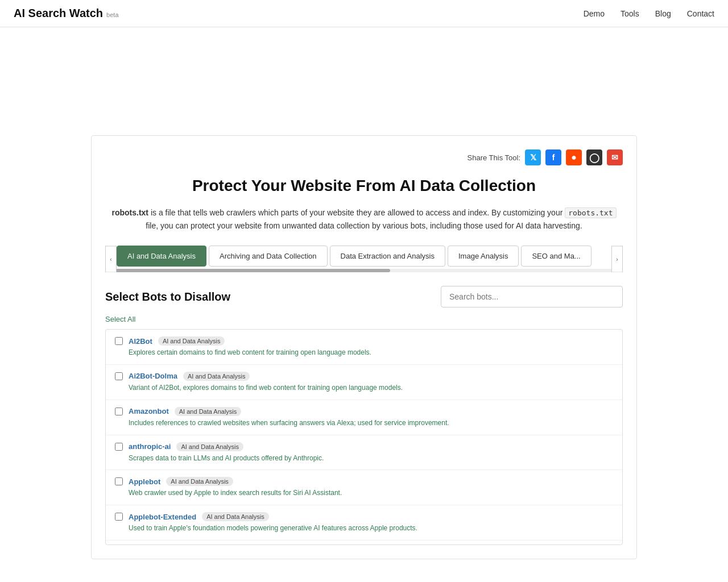  I want to click on category-tab-data-extraction: Data Extraction and Analysis, so click(388, 256).